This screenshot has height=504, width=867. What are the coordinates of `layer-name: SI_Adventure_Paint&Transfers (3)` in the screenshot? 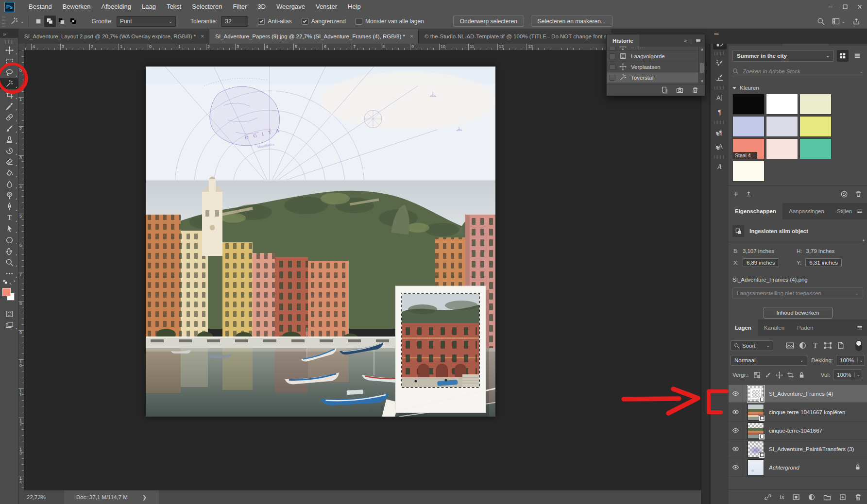 It's located at (811, 449).